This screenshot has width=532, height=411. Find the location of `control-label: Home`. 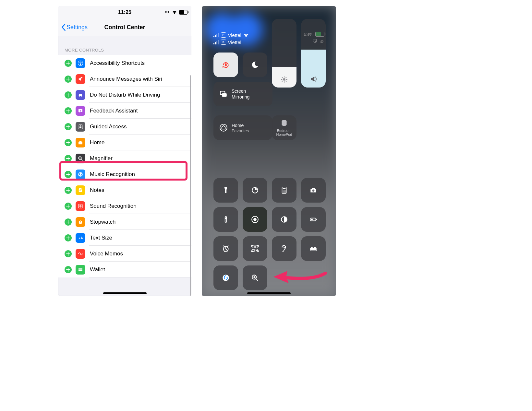

control-label: Home is located at coordinates (97, 143).